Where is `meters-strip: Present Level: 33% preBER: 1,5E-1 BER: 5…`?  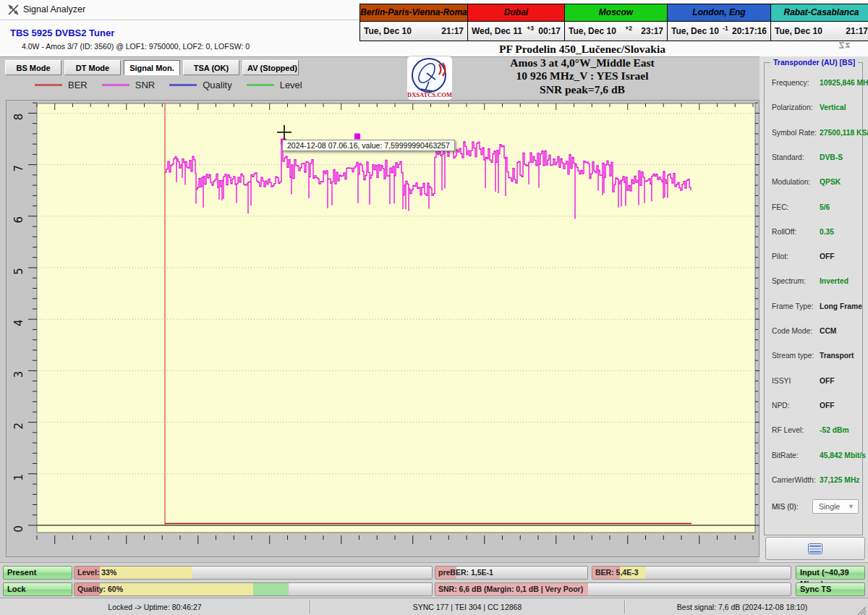 meters-strip: Present Level: 33% preBER: 1,5E-1 BER: 5… is located at coordinates (434, 580).